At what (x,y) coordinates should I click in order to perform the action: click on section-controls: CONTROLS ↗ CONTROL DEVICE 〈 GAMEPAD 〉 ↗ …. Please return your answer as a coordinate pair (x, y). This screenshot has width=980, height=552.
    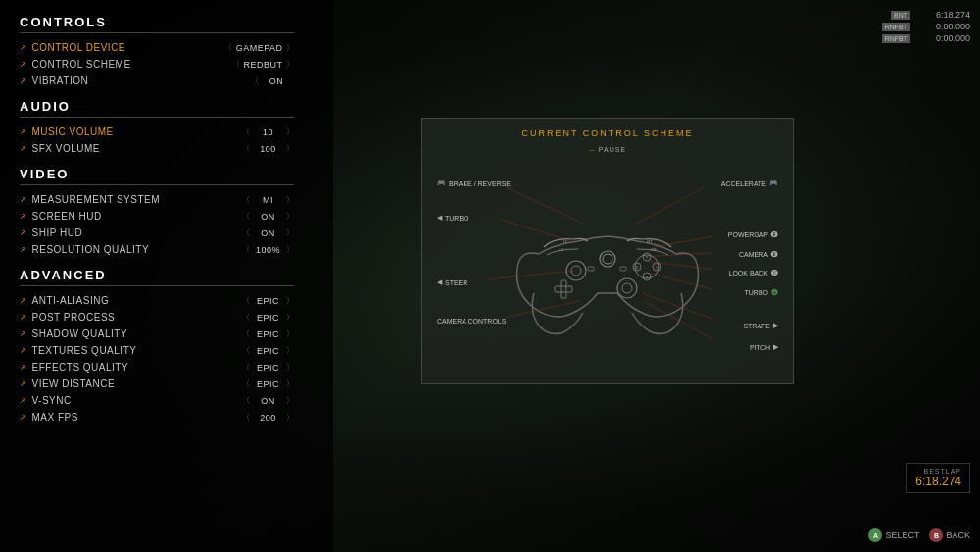
    Looking at the image, I should click on (157, 52).